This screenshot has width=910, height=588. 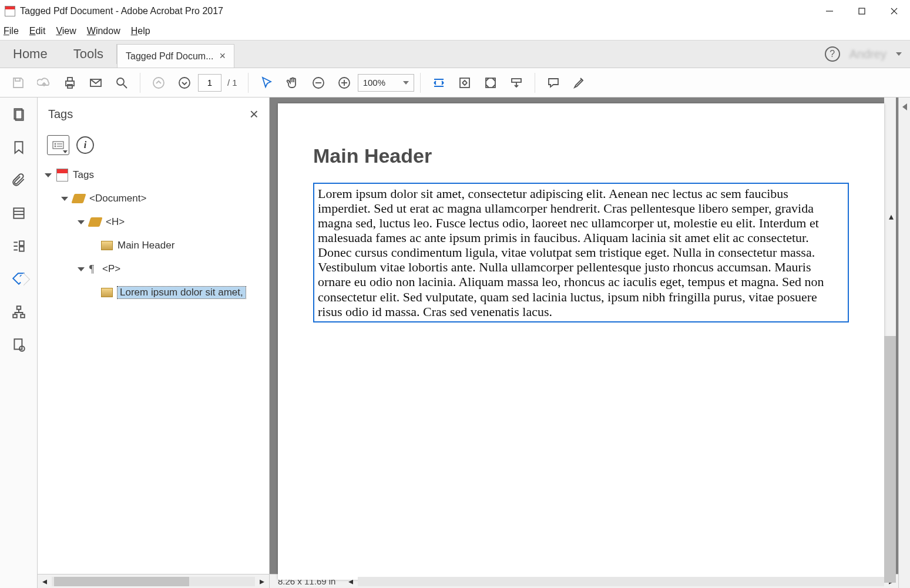 I want to click on tools-tab: Tools, so click(x=88, y=54).